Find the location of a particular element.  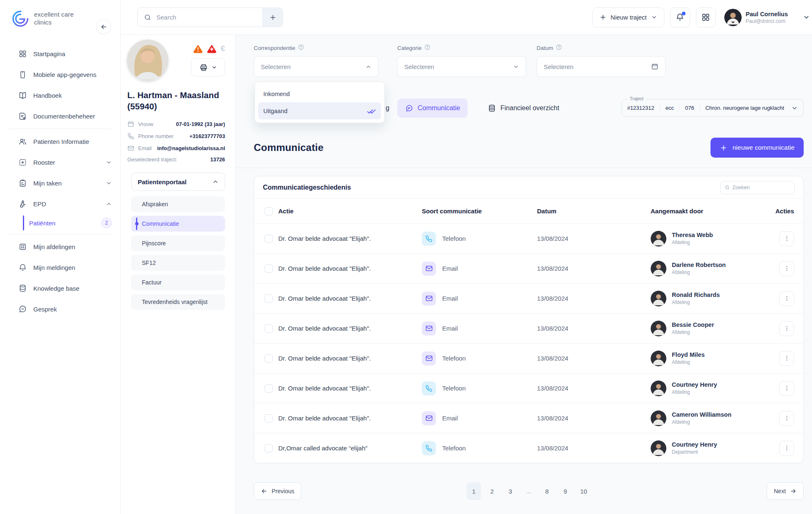

sidebar-item-startpagina: Startpagina is located at coordinates (60, 54).